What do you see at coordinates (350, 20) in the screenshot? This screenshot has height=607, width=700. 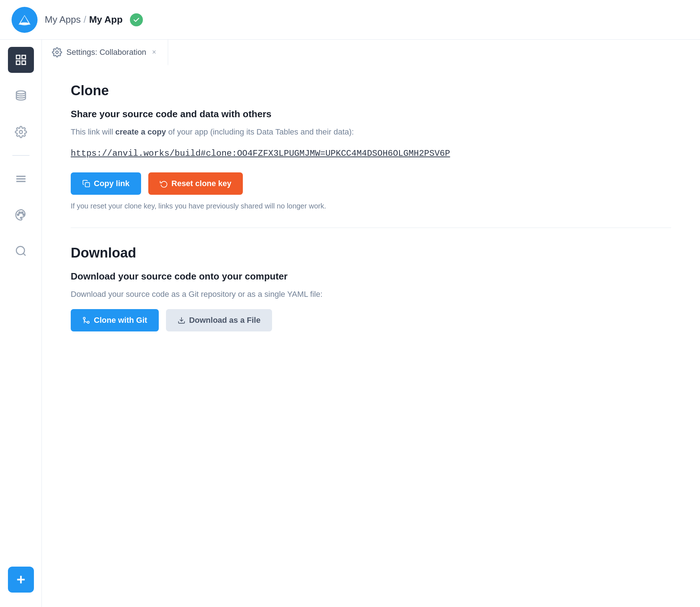 I see `header: My Apps / My App` at bounding box center [350, 20].